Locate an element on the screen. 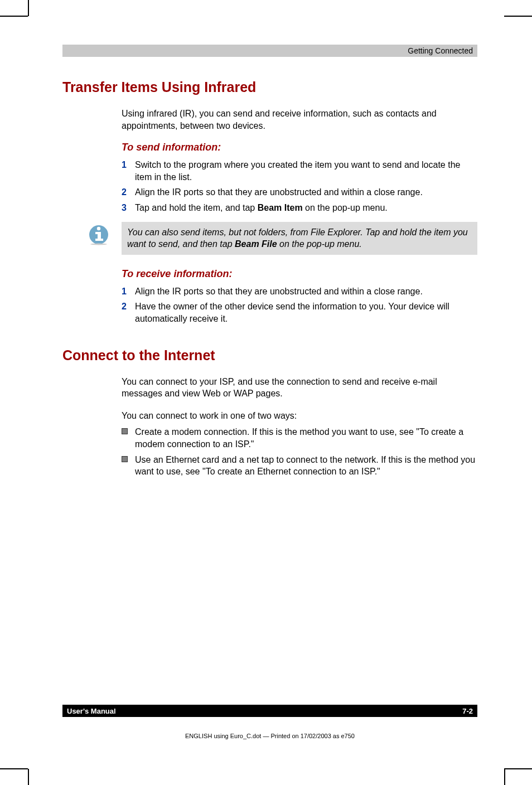  steps-send: 1 Switch to the program where you create… is located at coordinates (299, 186).